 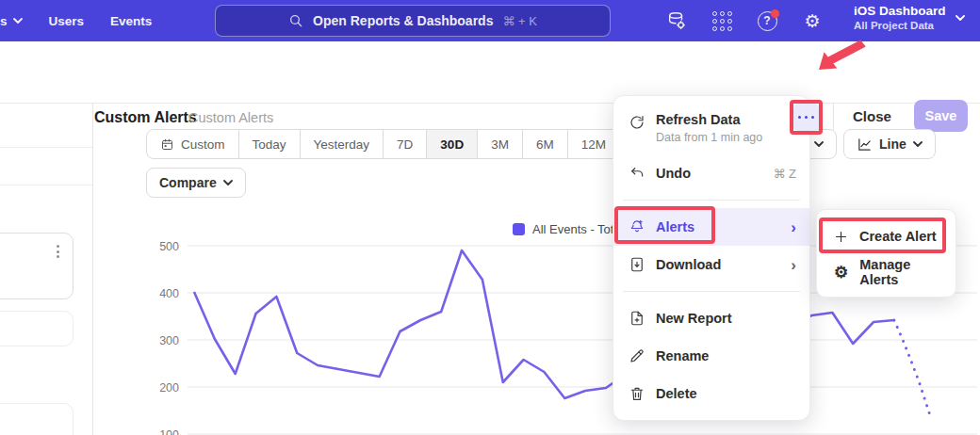 I want to click on file-plus-icon, so click(x=637, y=318).